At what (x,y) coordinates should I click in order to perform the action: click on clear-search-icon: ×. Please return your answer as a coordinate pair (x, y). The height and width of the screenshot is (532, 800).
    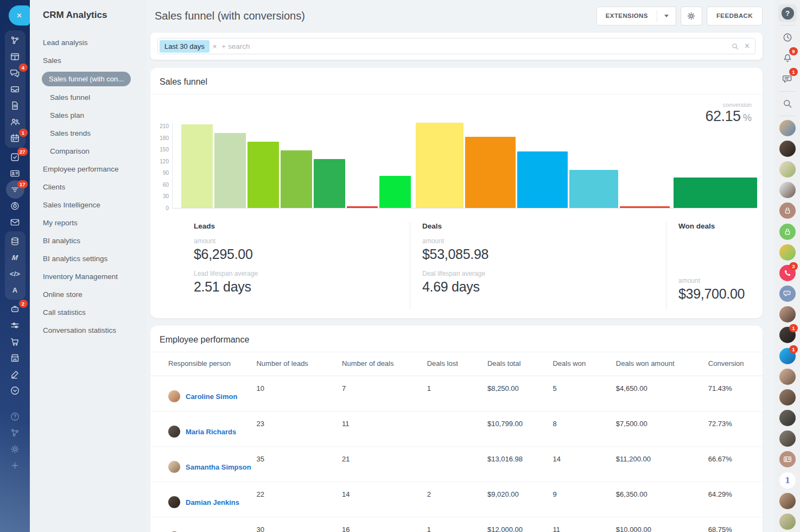
    Looking at the image, I should click on (747, 46).